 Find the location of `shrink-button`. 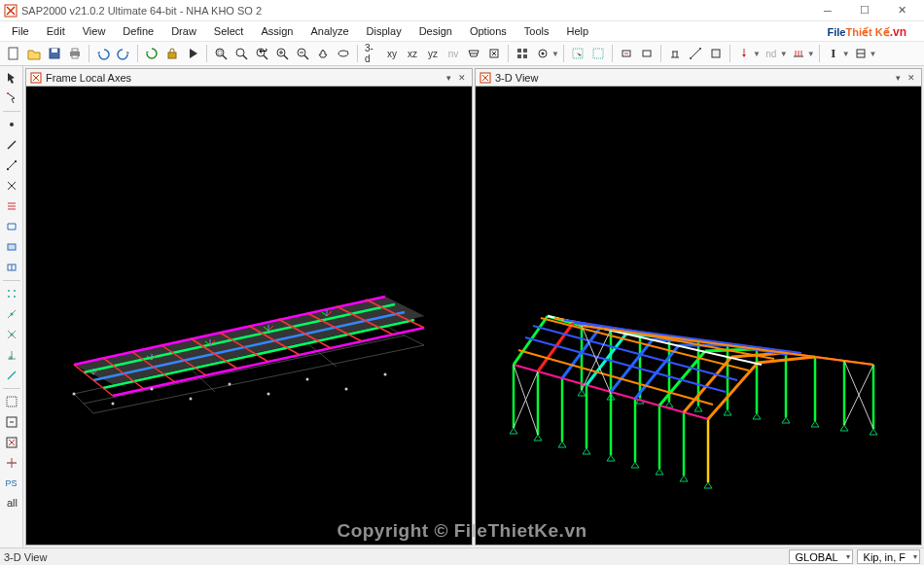

shrink-button is located at coordinates (494, 53).